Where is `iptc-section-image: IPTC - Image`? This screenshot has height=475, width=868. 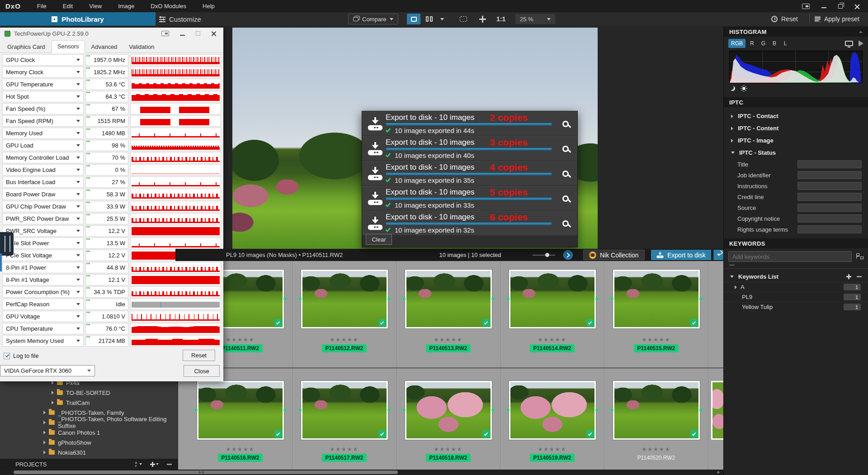 iptc-section-image: IPTC - Image is located at coordinates (796, 140).